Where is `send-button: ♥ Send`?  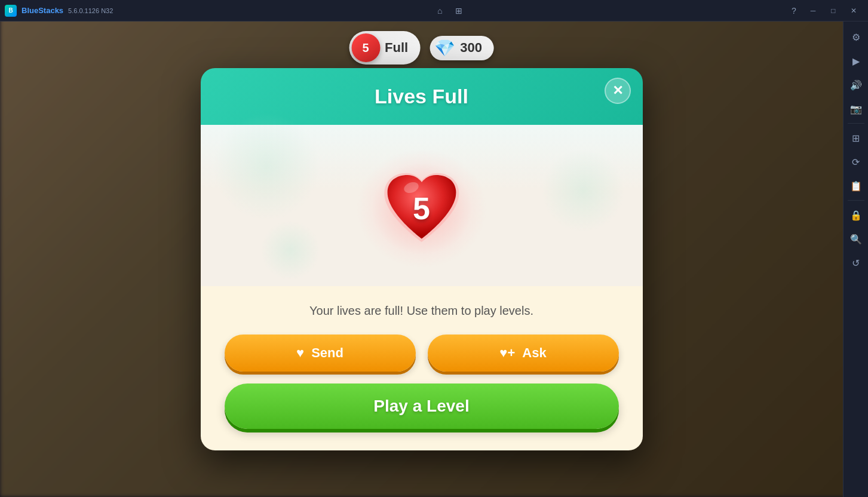 send-button: ♥ Send is located at coordinates (320, 353).